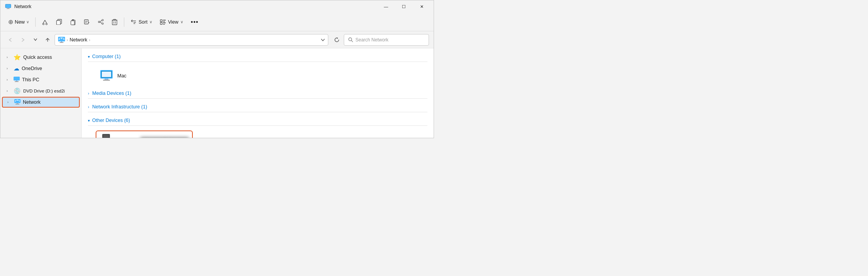  I want to click on refresh-button, so click(337, 40).